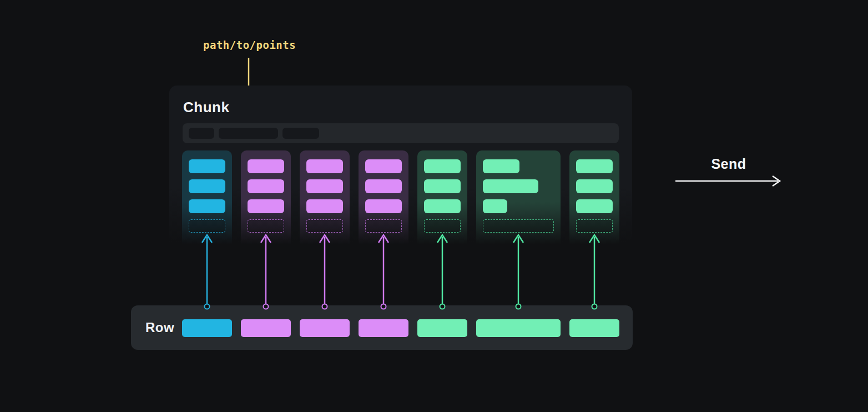  I want to click on send-arrow-icon, so click(729, 181).